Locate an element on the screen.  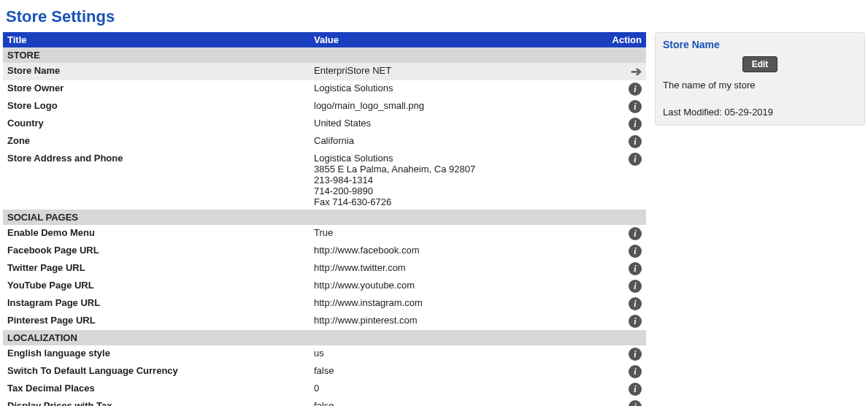
table-row: Twitter Page URLhttp://www.twitter.comi is located at coordinates (324, 269).